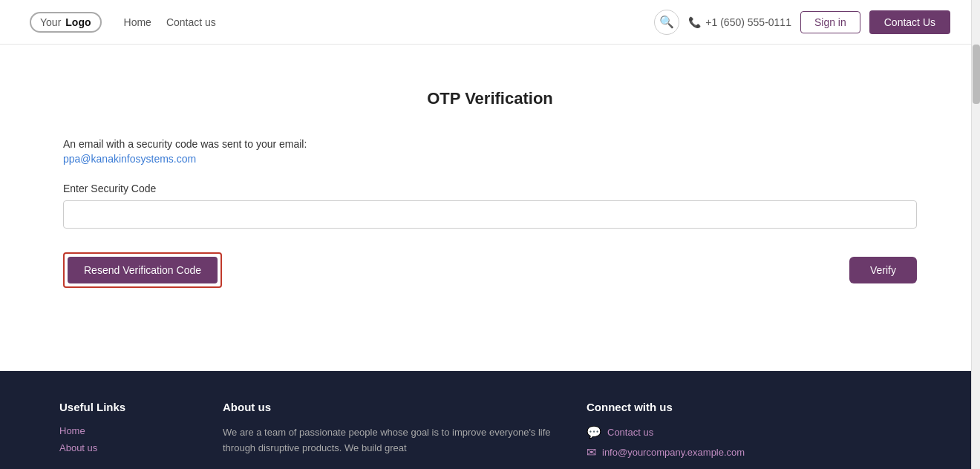 Image resolution: width=980 pixels, height=469 pixels. What do you see at coordinates (630, 432) in the screenshot?
I see `connect-contact-link: Contact us` at bounding box center [630, 432].